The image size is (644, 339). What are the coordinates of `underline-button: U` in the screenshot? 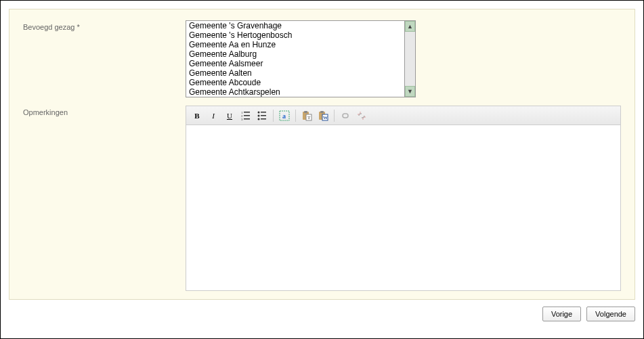 It's located at (230, 116).